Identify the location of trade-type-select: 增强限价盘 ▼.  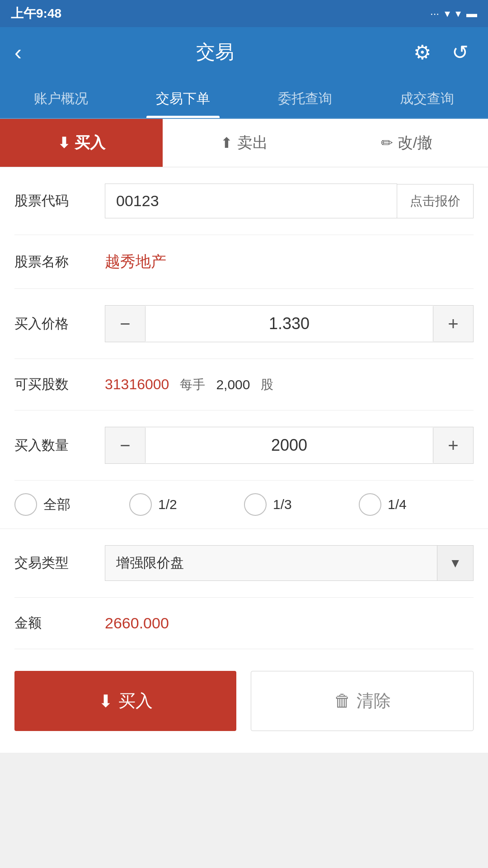
(289, 563).